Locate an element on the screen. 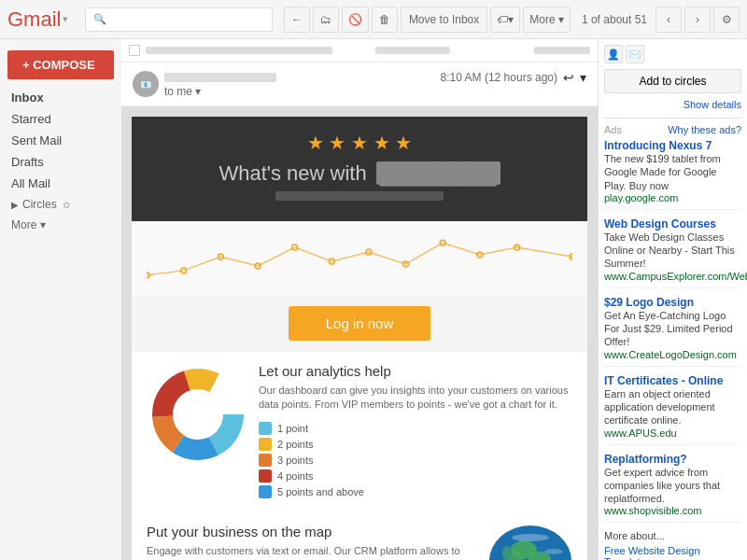  whats-new-text: What's new with ████████ is located at coordinates (359, 174).